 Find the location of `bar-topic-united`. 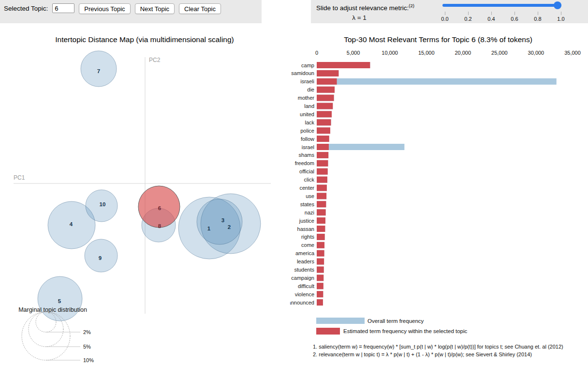

bar-topic-united is located at coordinates (324, 114).